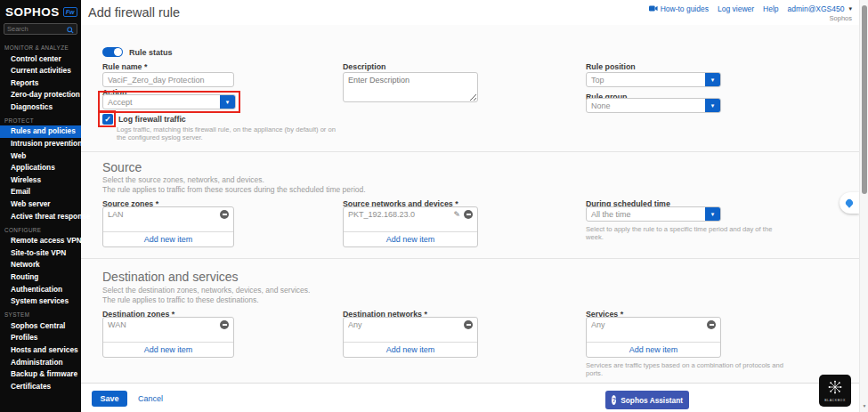 The image size is (868, 412). Describe the element at coordinates (864, 406) in the screenshot. I see `scroll-down-arrow-icon: ▼` at that location.